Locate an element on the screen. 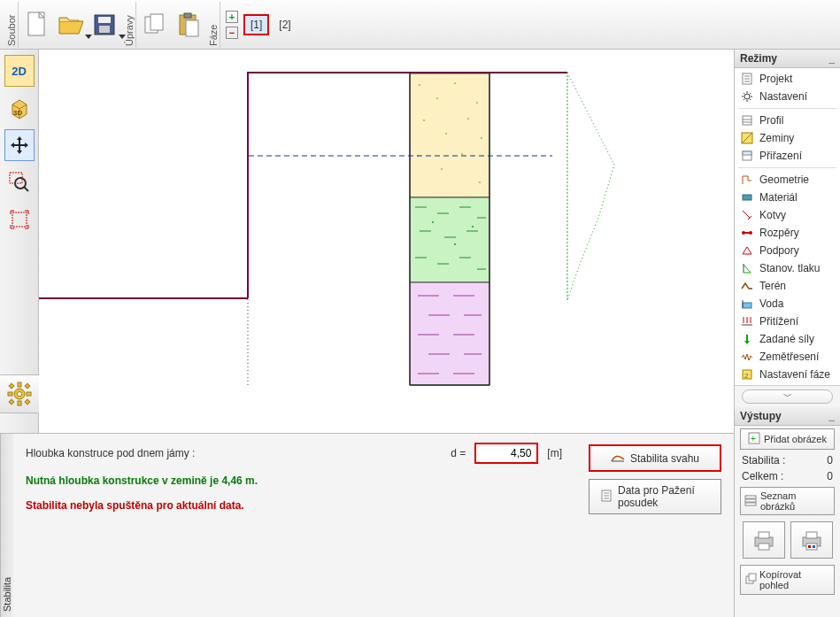  required-depth-text: Nutná hloubka konstrukce v zemině je 4,4… is located at coordinates (294, 481).